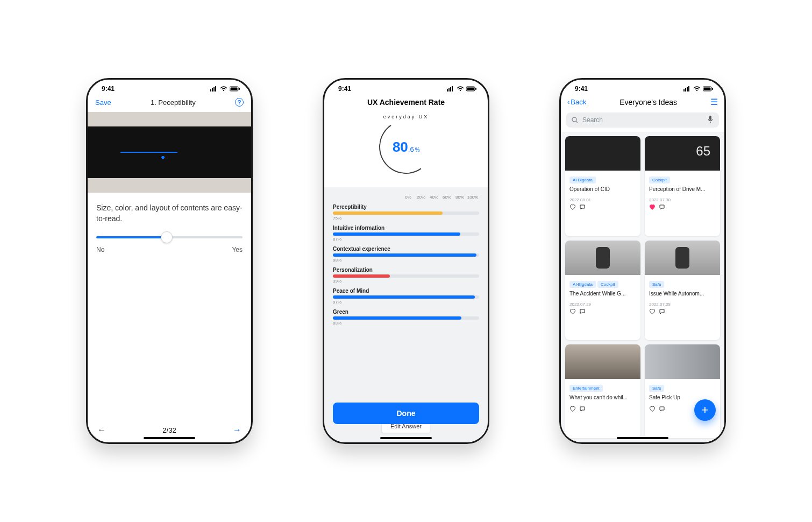  Describe the element at coordinates (406, 261) in the screenshot. I see `phone-results: 9:41 UX Achievement Rate everyday UX 80.…` at that location.